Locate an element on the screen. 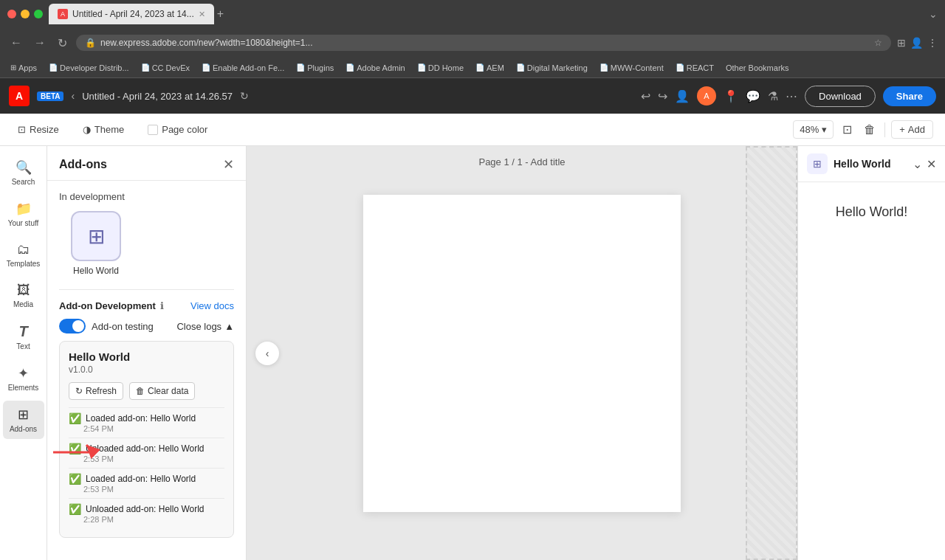 The image size is (945, 560). share-btn: Share is located at coordinates (910, 96).